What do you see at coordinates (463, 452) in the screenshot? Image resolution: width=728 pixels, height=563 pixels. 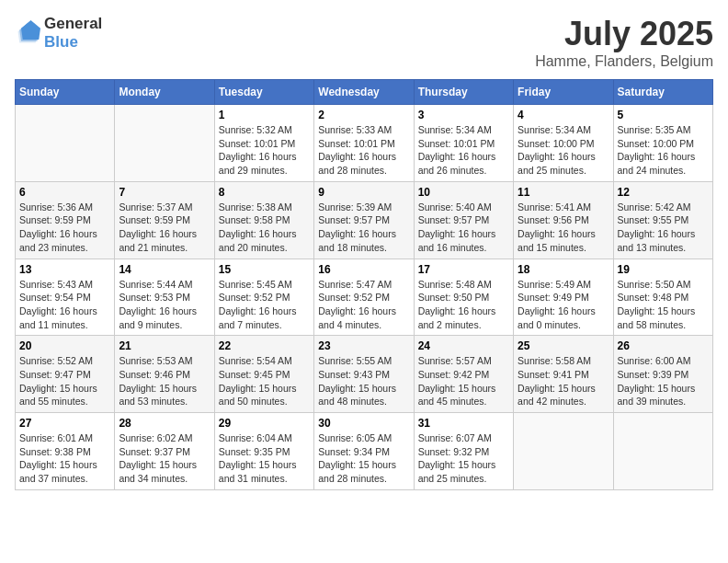 I see `day-cell: 31Sunrise: 6:07 AM Sunset: 9:32 PM Dayli…` at bounding box center [463, 452].